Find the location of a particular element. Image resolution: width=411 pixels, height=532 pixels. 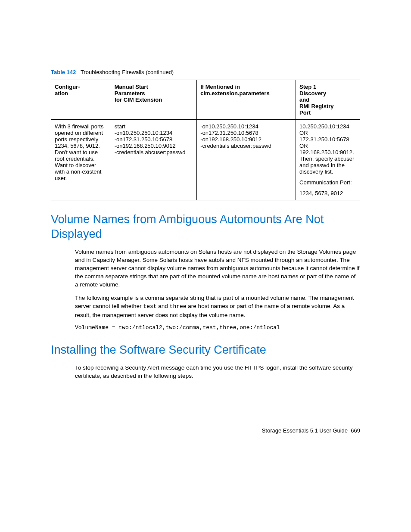

table-caption-label: Table 142 is located at coordinates (63, 72).